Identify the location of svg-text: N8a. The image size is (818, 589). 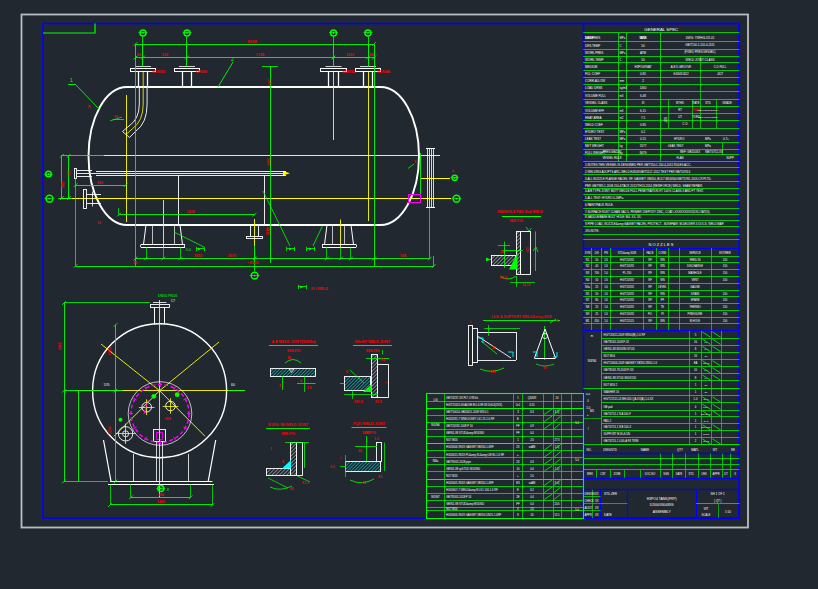
(436, 461).